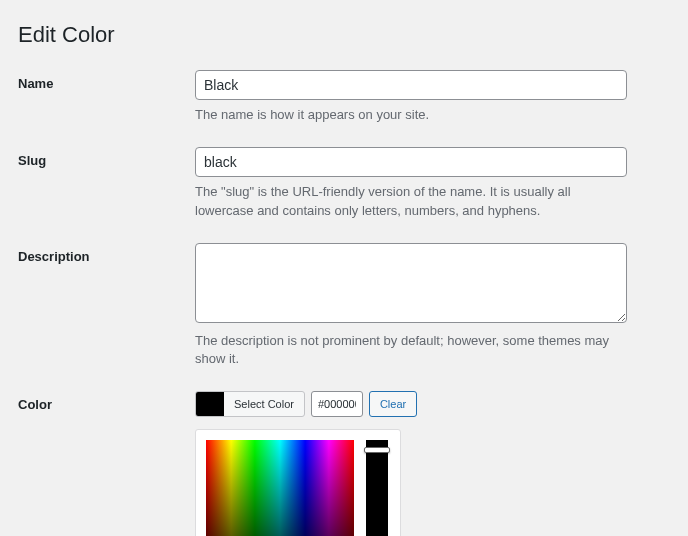 Image resolution: width=688 pixels, height=536 pixels. What do you see at coordinates (343, 35) in the screenshot?
I see `page-title: Edit Color` at bounding box center [343, 35].